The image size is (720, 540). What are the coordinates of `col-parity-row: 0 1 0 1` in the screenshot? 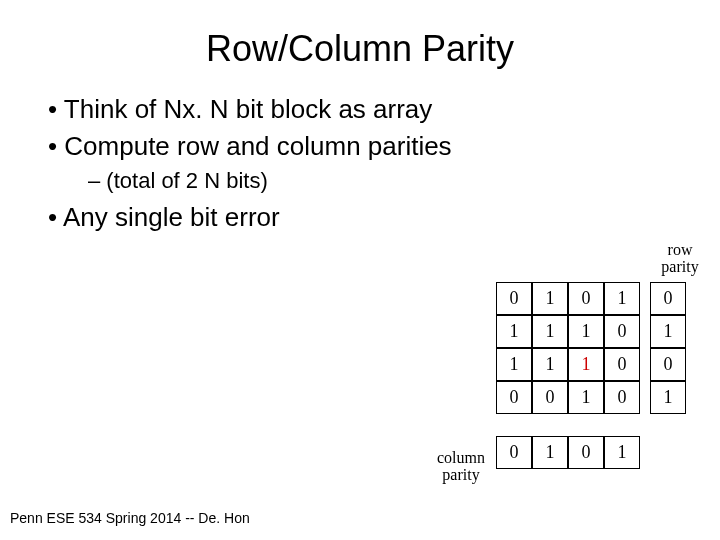 It's located at (568, 452).